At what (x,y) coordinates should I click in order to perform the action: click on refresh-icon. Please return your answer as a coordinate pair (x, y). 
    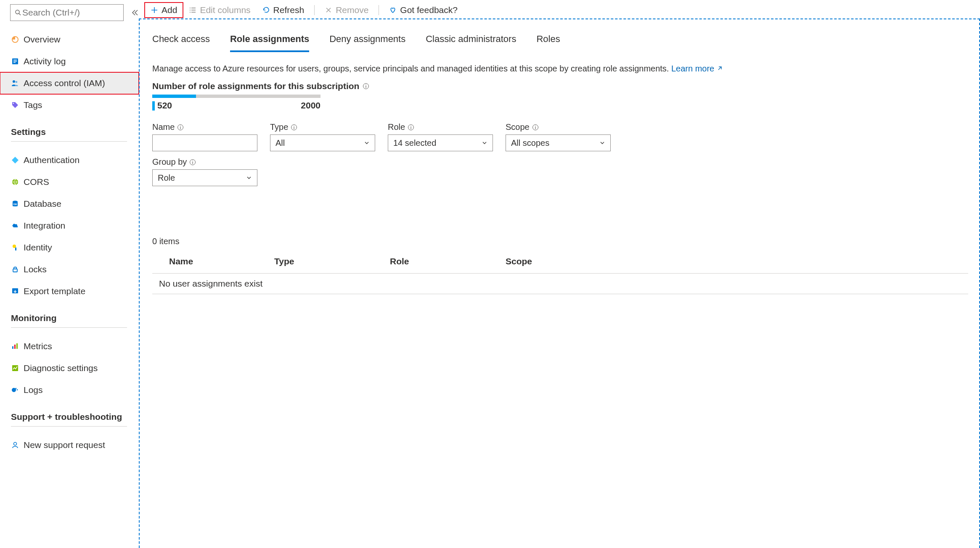
    Looking at the image, I should click on (266, 10).